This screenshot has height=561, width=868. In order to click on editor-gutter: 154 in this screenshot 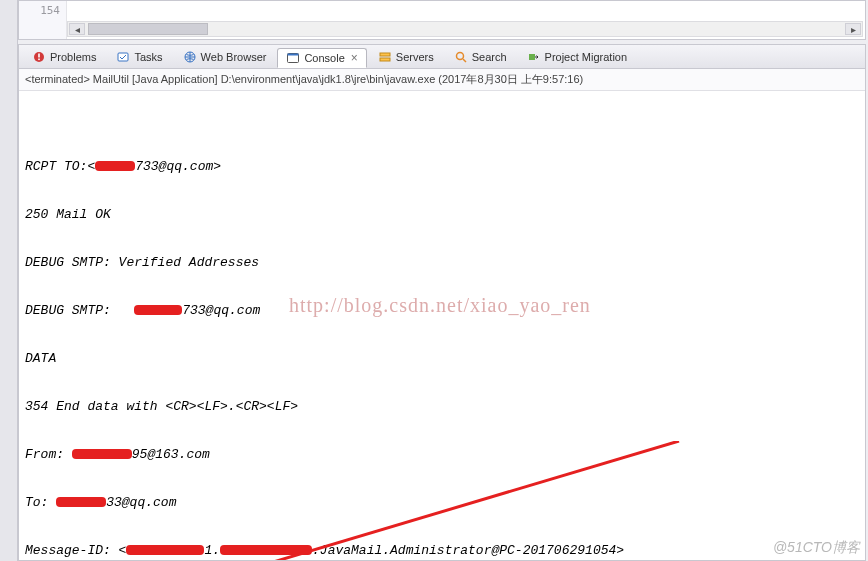, I will do `click(43, 20)`.